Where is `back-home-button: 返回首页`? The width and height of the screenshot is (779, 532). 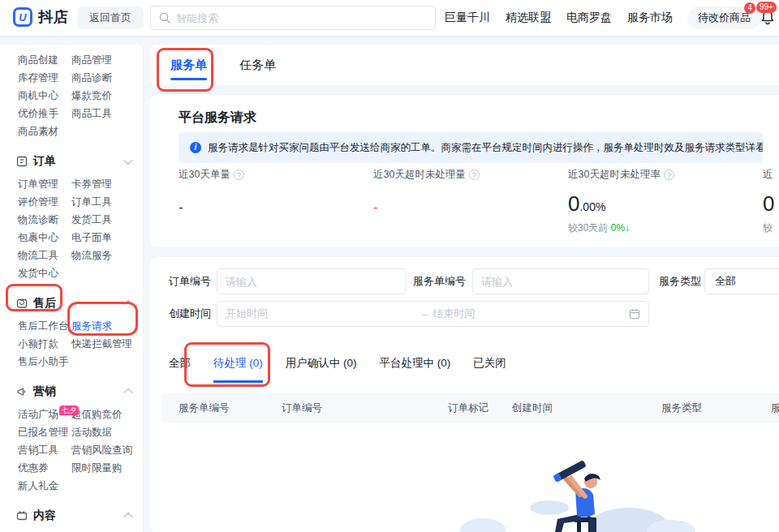
back-home-button: 返回首页 is located at coordinates (110, 18).